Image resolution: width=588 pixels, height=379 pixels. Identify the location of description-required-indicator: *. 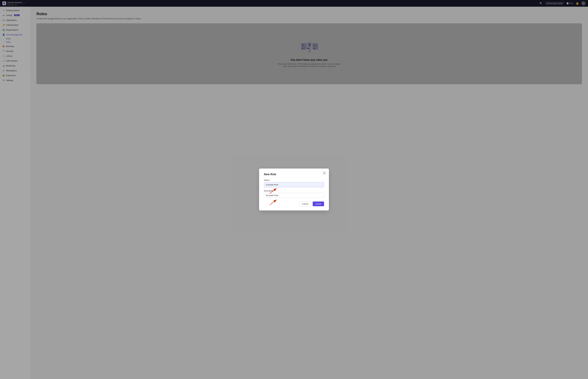
(274, 191).